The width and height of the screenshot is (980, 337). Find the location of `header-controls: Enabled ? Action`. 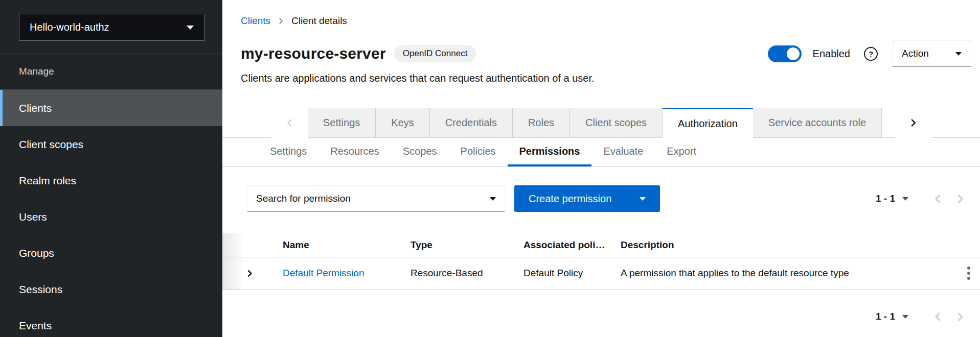

header-controls: Enabled ? Action is located at coordinates (870, 54).